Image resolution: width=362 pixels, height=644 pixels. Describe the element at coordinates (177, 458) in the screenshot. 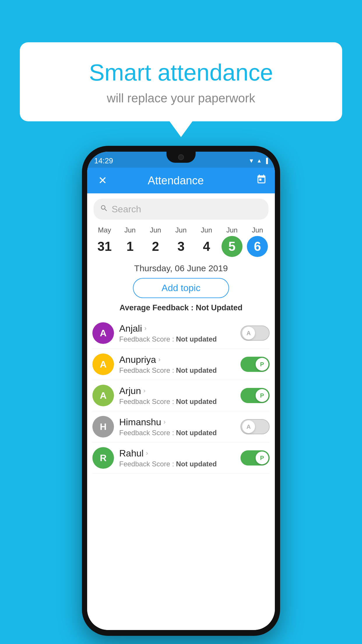

I see `student-info: Rahul ›Feedback Score : Not updated` at that location.